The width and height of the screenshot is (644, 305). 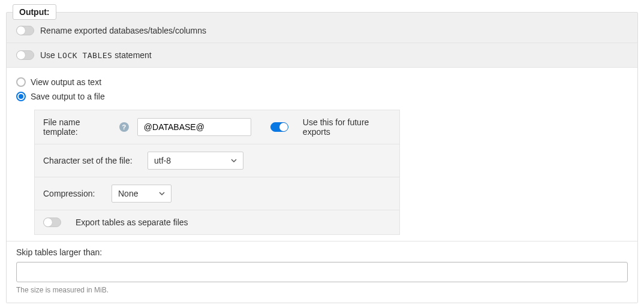 What do you see at coordinates (85, 55) in the screenshot?
I see `lock-tables-code: LOCK TABLES` at bounding box center [85, 55].